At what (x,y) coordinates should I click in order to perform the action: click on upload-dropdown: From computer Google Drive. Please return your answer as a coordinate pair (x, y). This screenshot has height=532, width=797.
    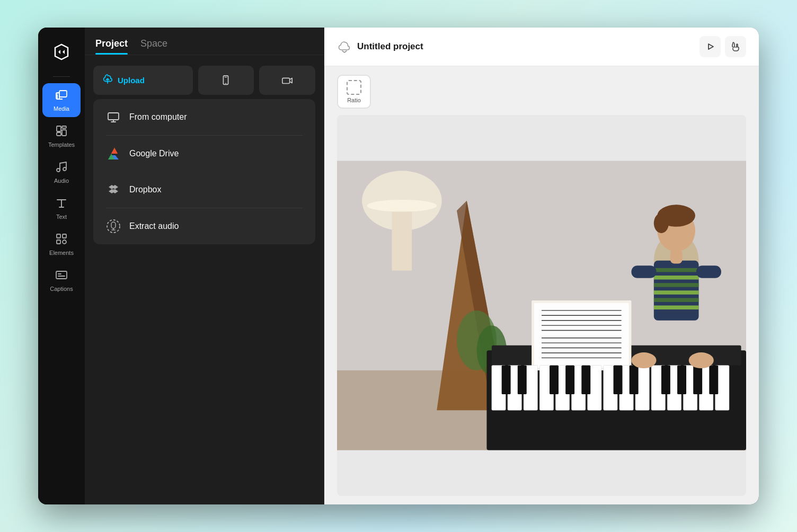
    Looking at the image, I should click on (205, 172).